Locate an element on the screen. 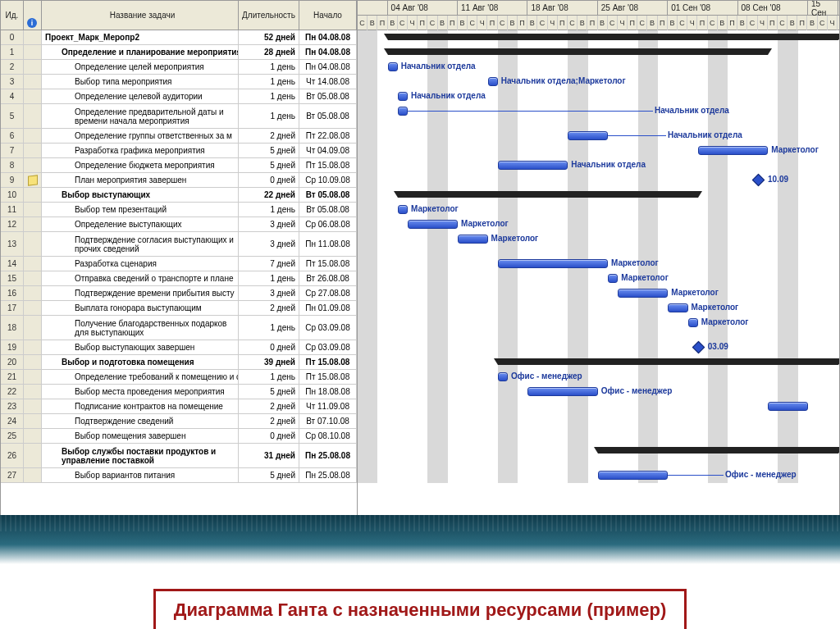  table-row: 18Получение благодарственных подарков дл… is located at coordinates (179, 328).